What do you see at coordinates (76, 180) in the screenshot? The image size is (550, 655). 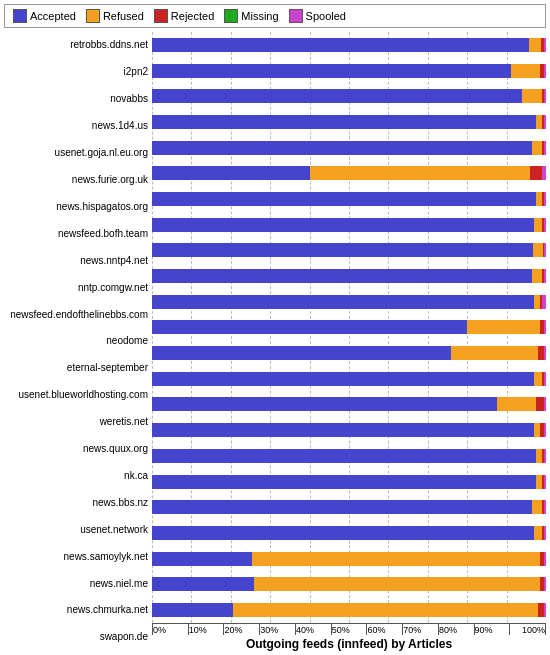 I see `y-label: news.furie.org.uk` at bounding box center [76, 180].